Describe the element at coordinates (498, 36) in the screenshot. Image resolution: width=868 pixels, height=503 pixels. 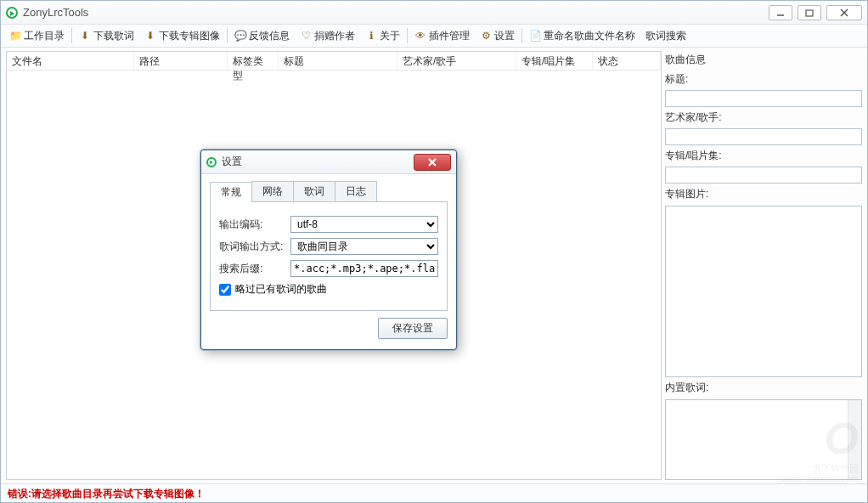
I see `toolbar-settings: ⚙ 设置` at that location.